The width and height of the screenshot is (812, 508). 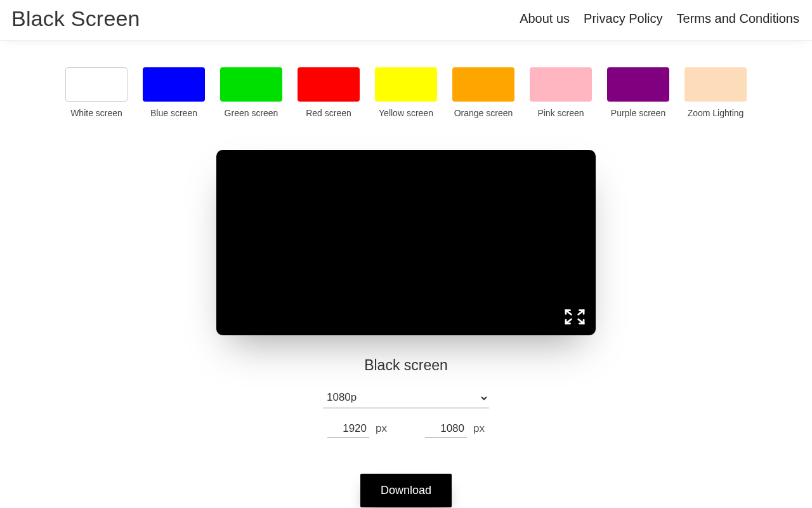 What do you see at coordinates (406, 490) in the screenshot?
I see `download-button: Download` at bounding box center [406, 490].